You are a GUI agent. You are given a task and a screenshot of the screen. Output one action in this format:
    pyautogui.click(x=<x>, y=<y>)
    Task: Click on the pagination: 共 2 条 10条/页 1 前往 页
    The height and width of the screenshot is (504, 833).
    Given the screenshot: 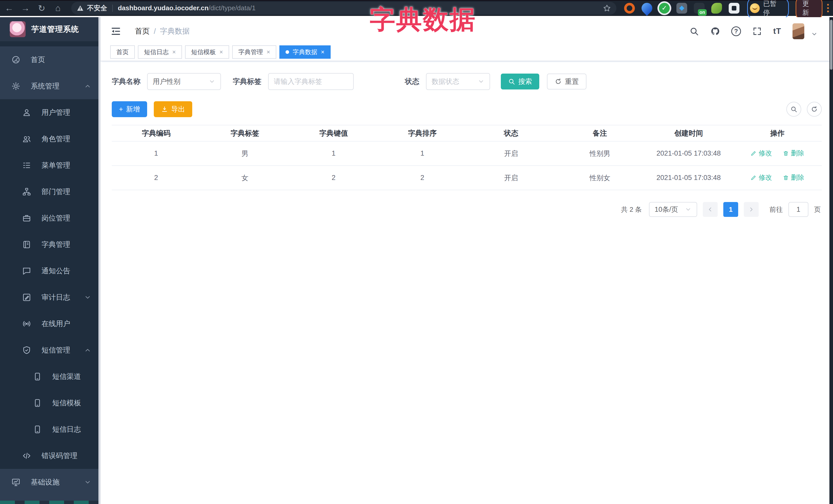 What is the action you would take?
    pyautogui.click(x=460, y=210)
    